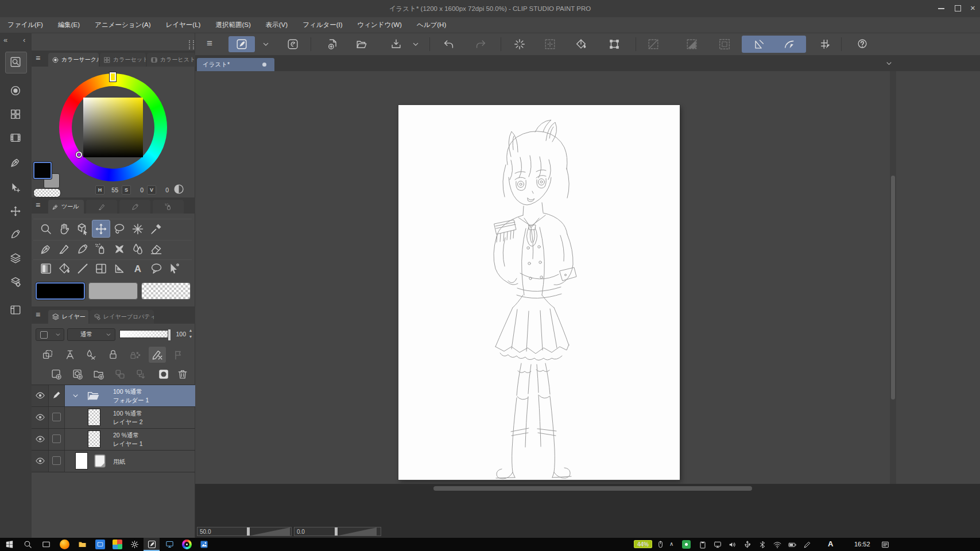 The height and width of the screenshot is (551, 980). What do you see at coordinates (16, 138) in the screenshot?
I see `material-palette-icon` at bounding box center [16, 138].